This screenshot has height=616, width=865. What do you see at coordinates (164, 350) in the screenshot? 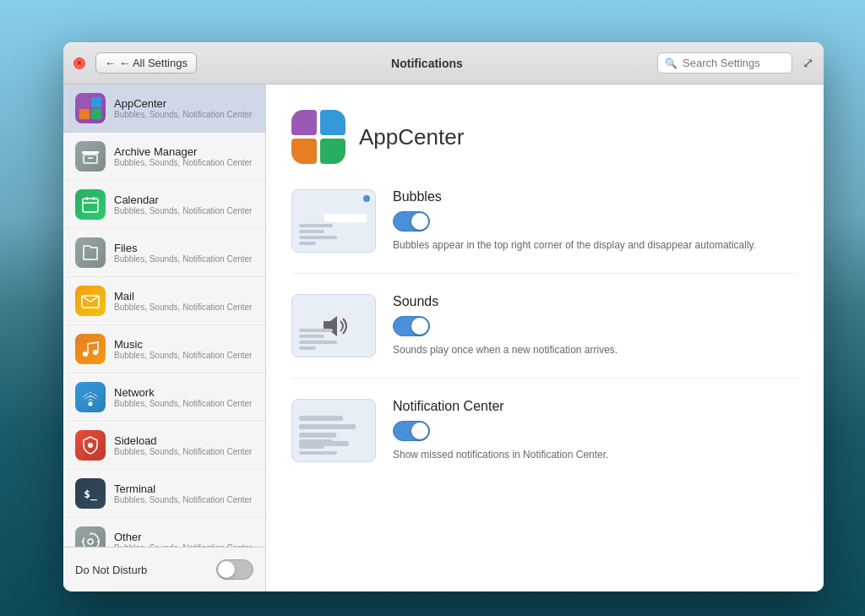
I see `sidebar-item-music: Music Bubbles, Sounds, Notification Cent…` at bounding box center [164, 350].